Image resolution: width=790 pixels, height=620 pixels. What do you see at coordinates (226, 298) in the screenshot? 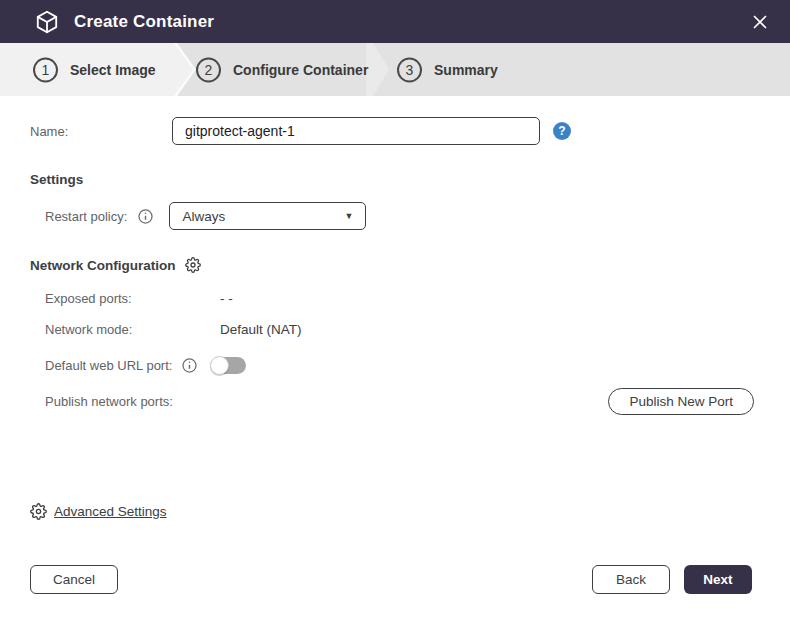
I see `exposed-ports-value: - -` at bounding box center [226, 298].